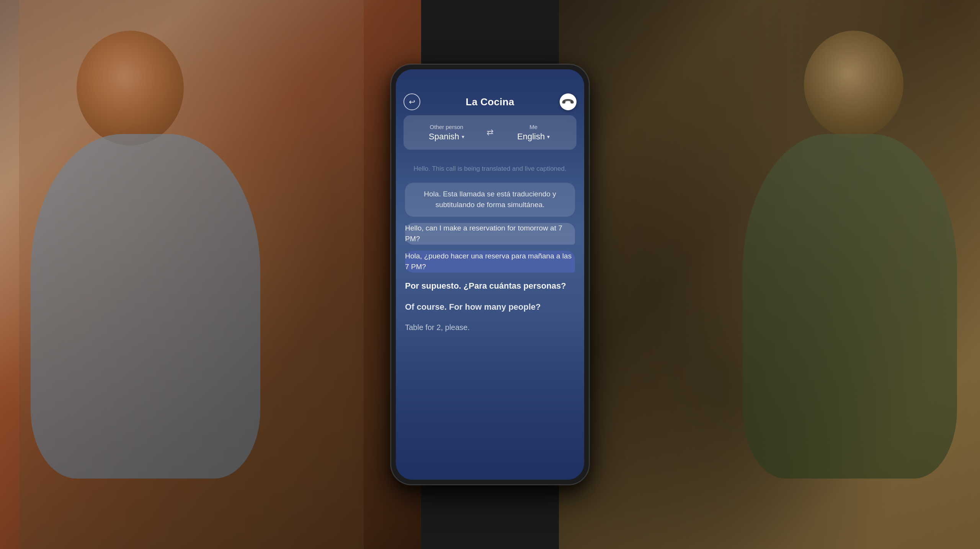  What do you see at coordinates (490, 132) in the screenshot?
I see `language-selector: Other person Spanish ▾ ⇄ Me English ▾` at bounding box center [490, 132].